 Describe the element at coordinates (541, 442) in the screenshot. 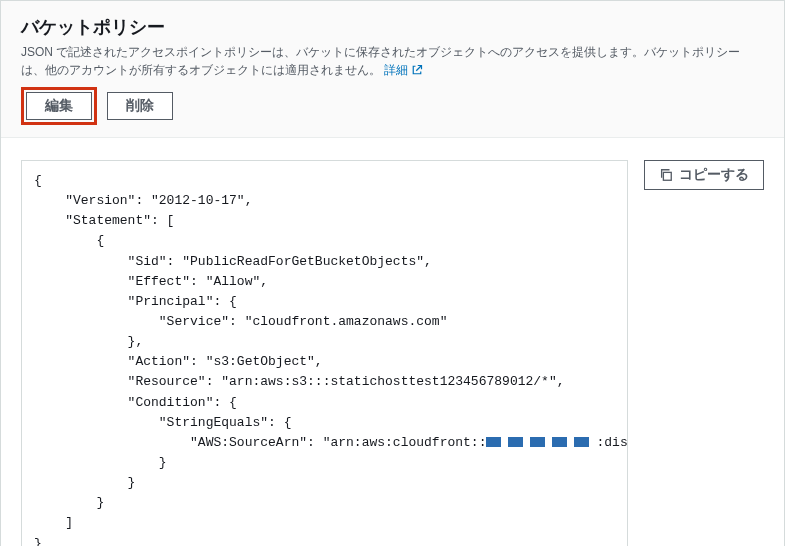

I see `redacted-account-id` at that location.